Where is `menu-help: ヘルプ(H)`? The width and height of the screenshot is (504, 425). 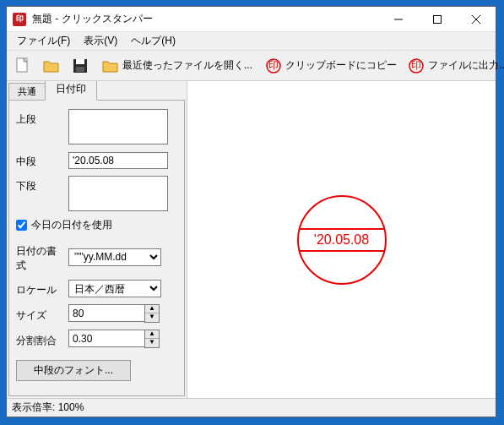 menu-help: ヘルプ(H) is located at coordinates (154, 41).